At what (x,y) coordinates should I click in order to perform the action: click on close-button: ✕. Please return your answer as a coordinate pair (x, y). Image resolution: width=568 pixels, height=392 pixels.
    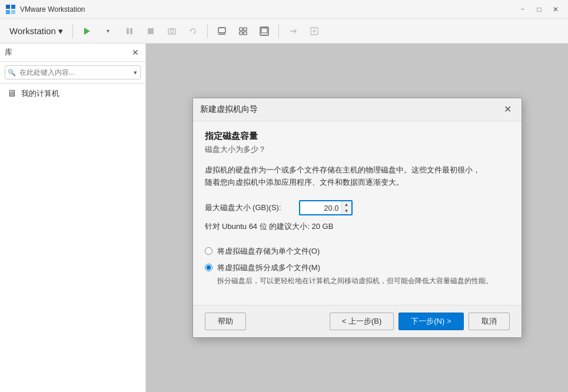
    Looking at the image, I should click on (556, 9).